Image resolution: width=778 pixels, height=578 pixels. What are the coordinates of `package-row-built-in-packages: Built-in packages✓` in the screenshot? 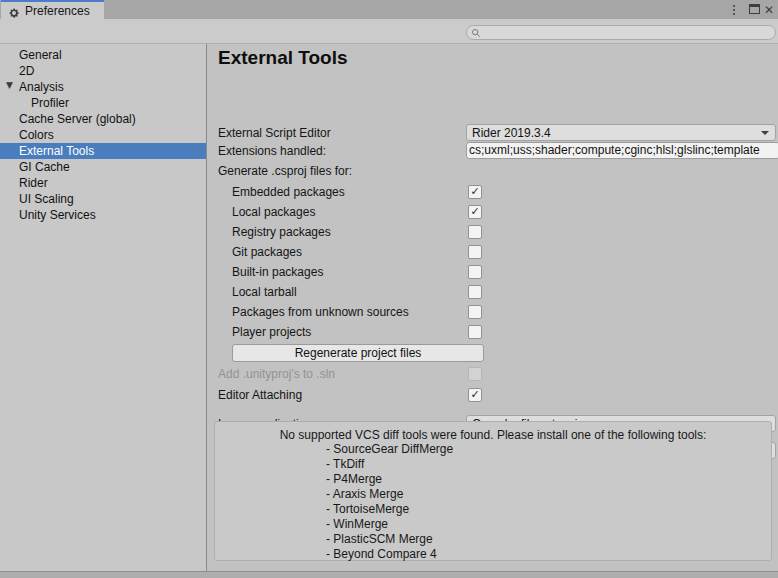 It's located at (492, 272).